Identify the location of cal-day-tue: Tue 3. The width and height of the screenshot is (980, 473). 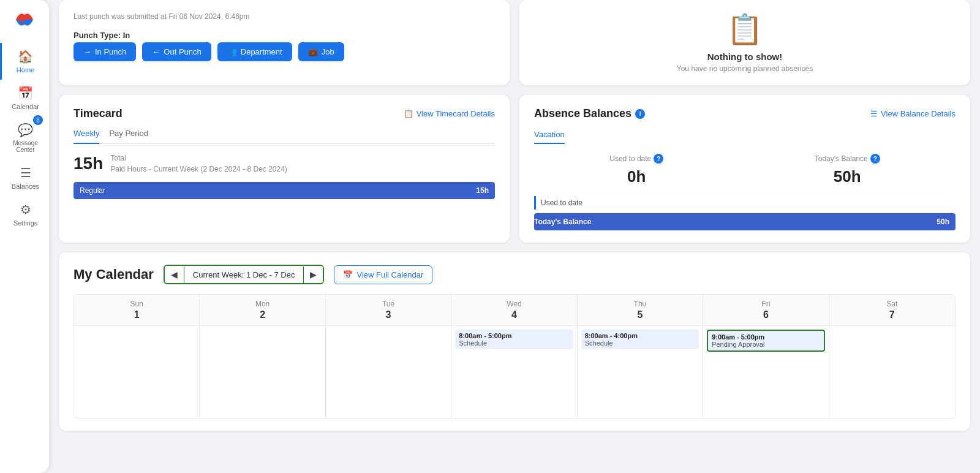
(388, 357).